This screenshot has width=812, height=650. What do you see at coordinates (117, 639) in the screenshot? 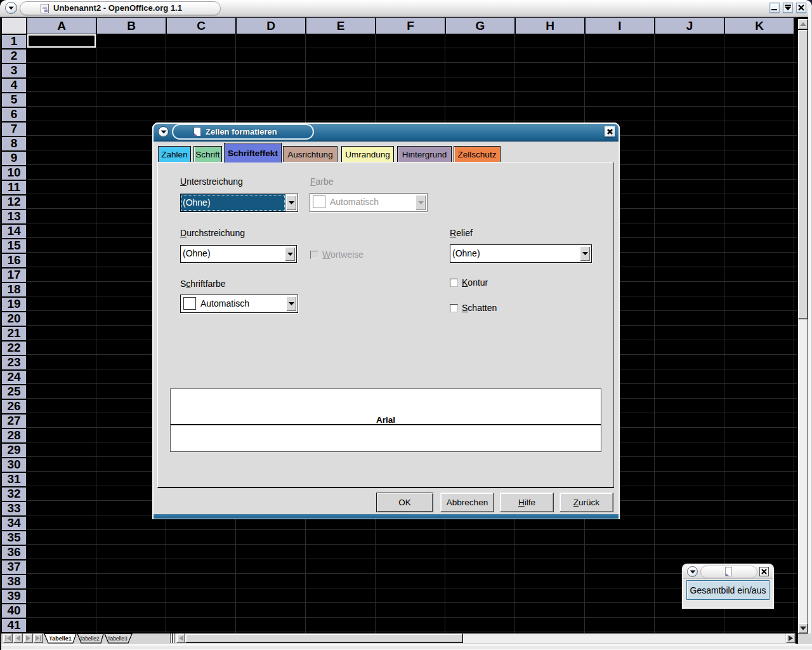
I see `svg-text: Tabelle3` at bounding box center [117, 639].